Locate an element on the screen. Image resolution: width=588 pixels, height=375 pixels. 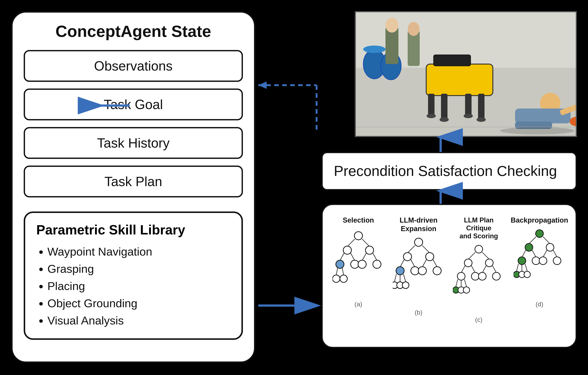
mcts-sublabel-b: (b) is located at coordinates (419, 312).